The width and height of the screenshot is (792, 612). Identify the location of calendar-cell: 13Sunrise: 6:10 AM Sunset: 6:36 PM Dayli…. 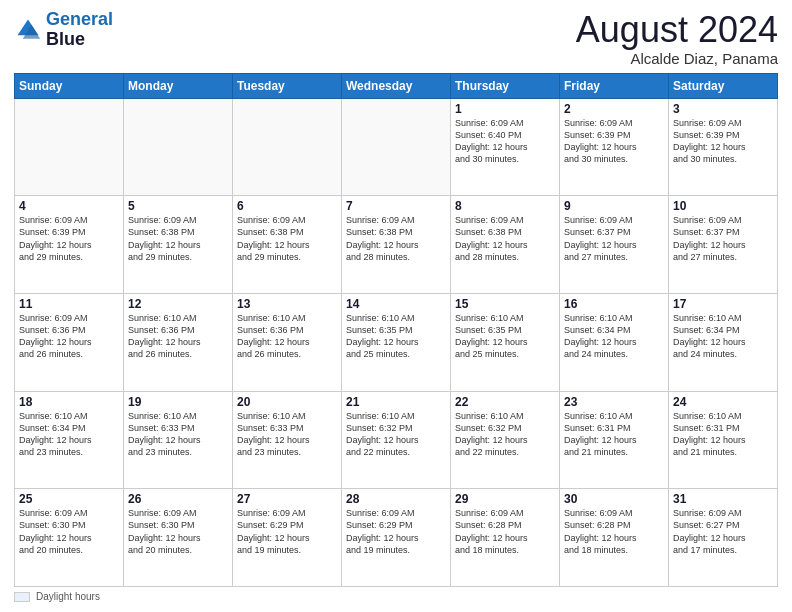
(288, 342).